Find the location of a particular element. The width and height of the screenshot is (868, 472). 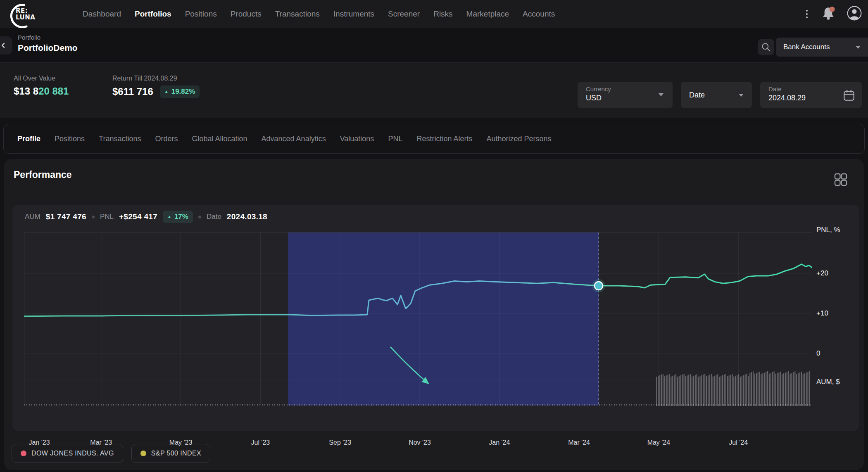

y-tick-label: +20 is located at coordinates (822, 273).